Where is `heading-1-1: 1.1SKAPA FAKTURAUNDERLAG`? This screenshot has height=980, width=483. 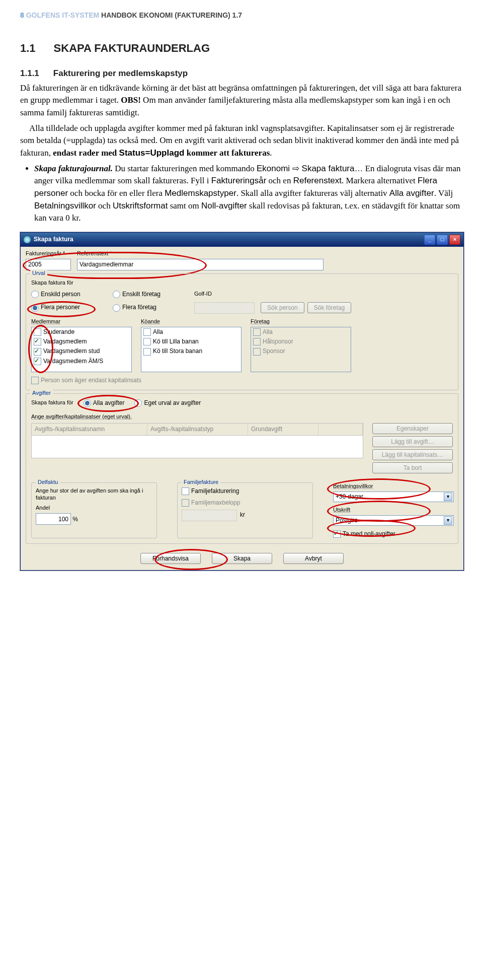 heading-1-1: 1.1SKAPA FAKTURAUNDERLAG is located at coordinates (242, 48).